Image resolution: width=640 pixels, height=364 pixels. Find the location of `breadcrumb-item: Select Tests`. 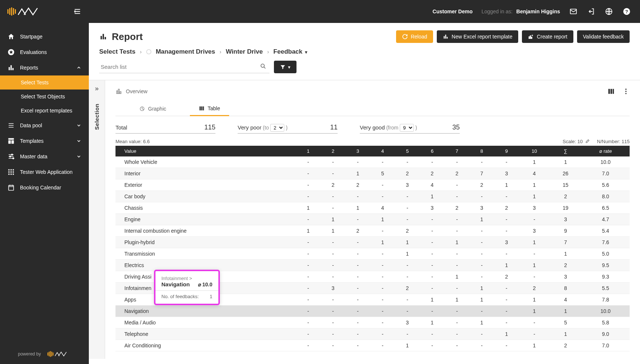

breadcrumb-item: Select Tests is located at coordinates (117, 52).